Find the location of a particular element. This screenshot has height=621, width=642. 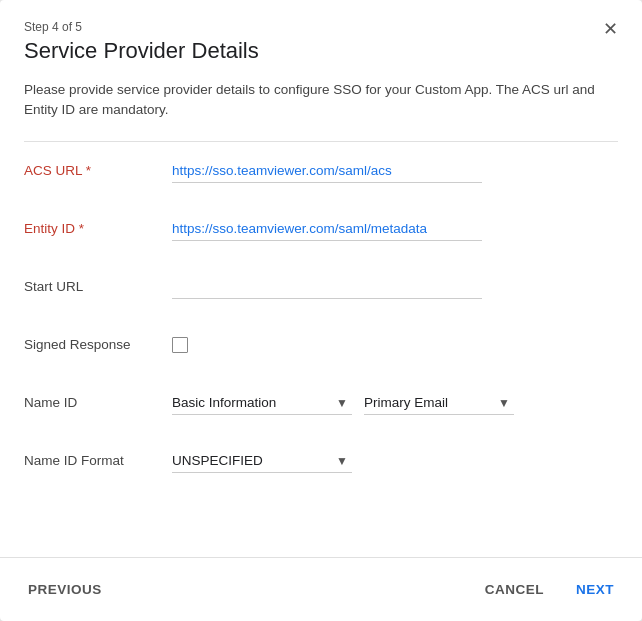

acs-url-row: ACS URL * is located at coordinates (321, 171).